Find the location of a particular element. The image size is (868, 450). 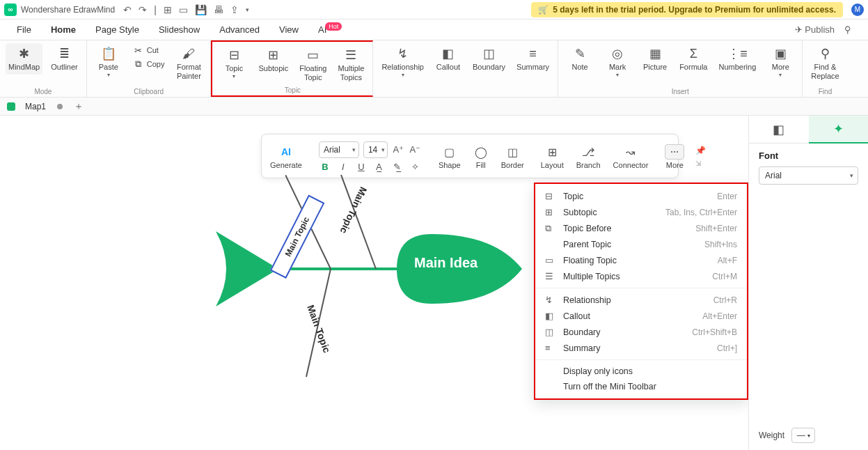

menu-slideshow: Slideshow is located at coordinates (180, 29).